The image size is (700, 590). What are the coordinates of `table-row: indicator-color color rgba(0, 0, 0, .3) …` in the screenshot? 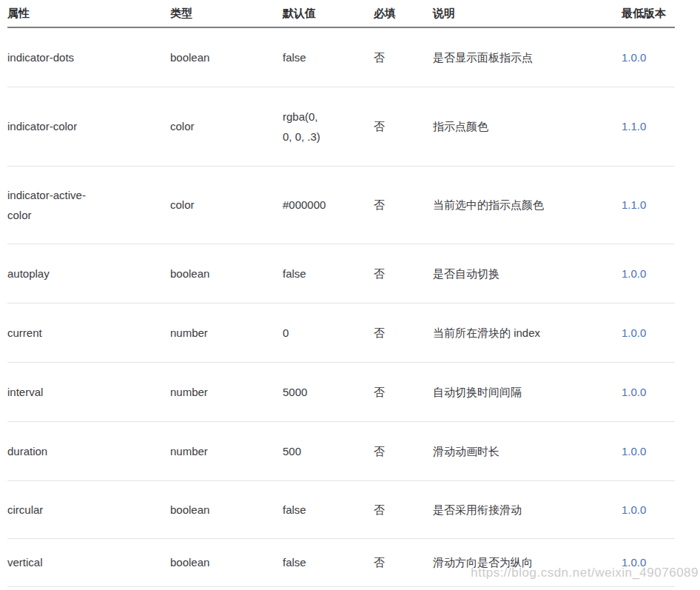 It's located at (341, 127).